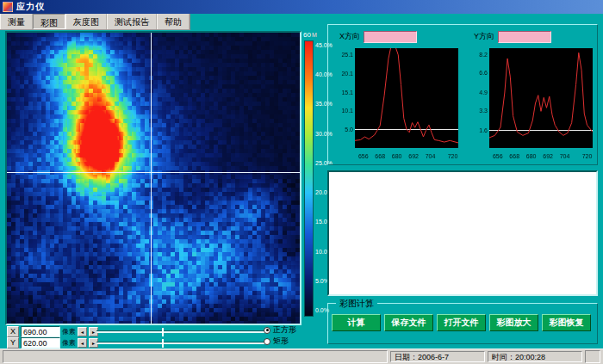 This screenshot has width=603, height=364. I want to click on radio-square-label: 正方形, so click(284, 330).